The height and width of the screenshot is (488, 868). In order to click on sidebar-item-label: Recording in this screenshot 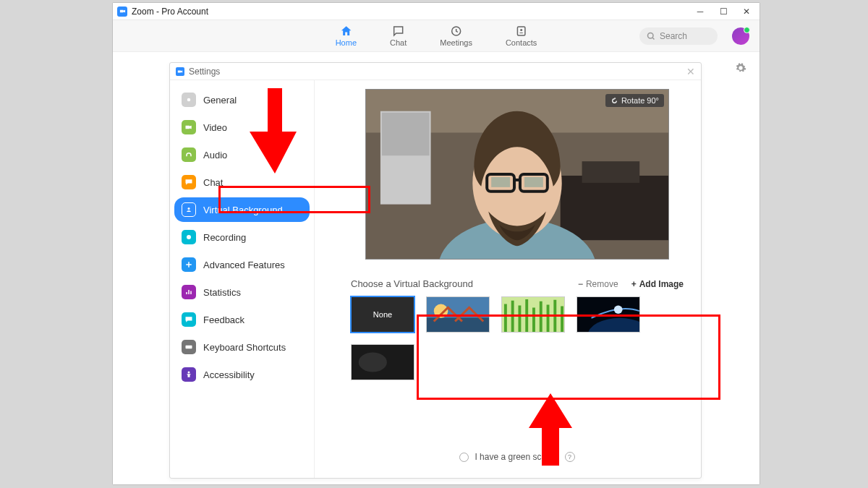, I will do `click(224, 237)`.